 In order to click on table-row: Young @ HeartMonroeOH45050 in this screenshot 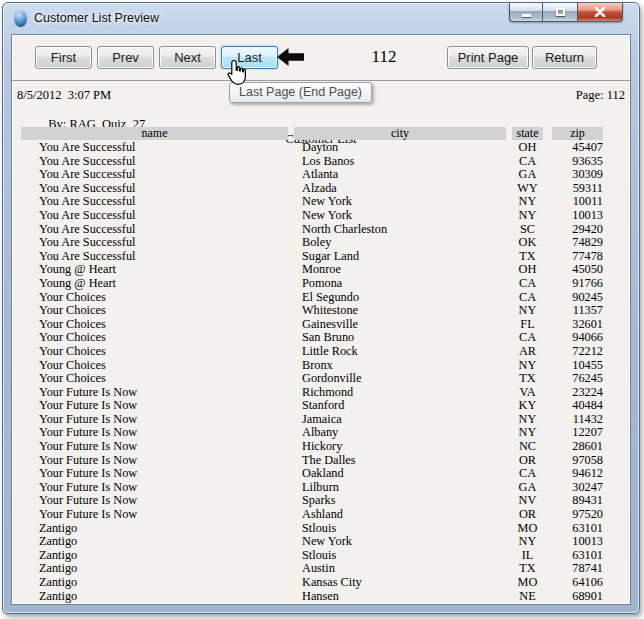, I will do `click(321, 270)`.